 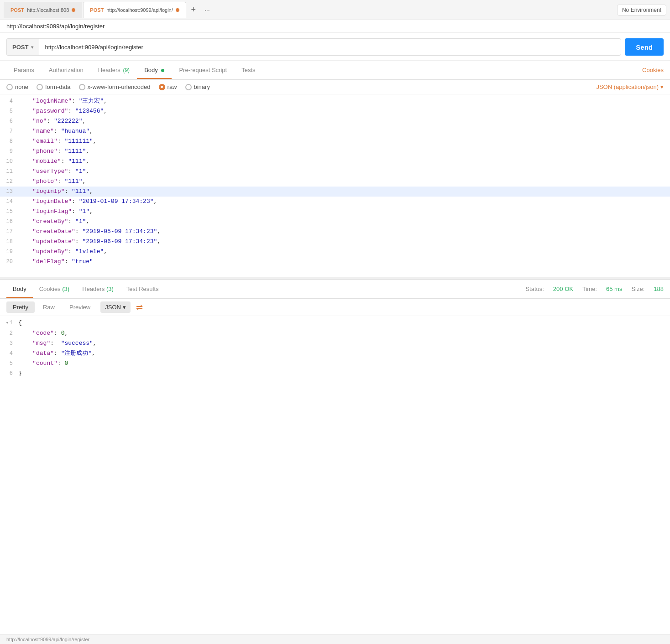 I want to click on bottom-bar: http://localhost:9099/api/login/register, so click(x=335, y=639).